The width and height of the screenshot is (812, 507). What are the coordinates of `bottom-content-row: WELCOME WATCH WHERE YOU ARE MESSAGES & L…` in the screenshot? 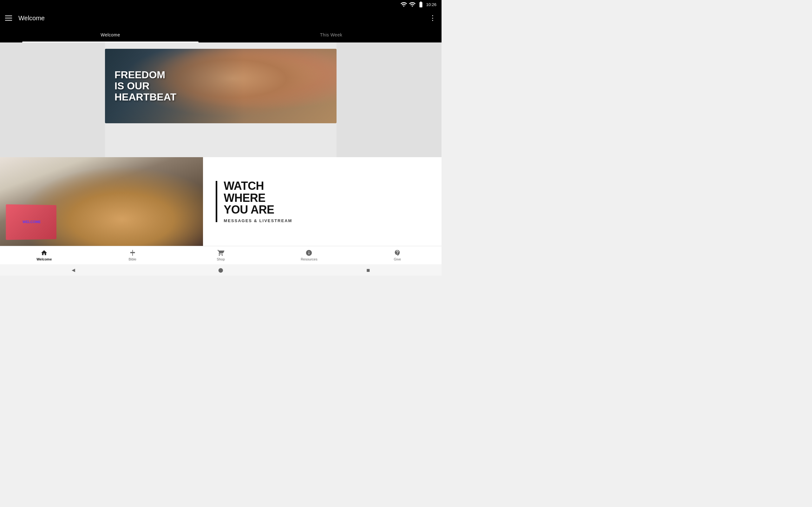 It's located at (221, 202).